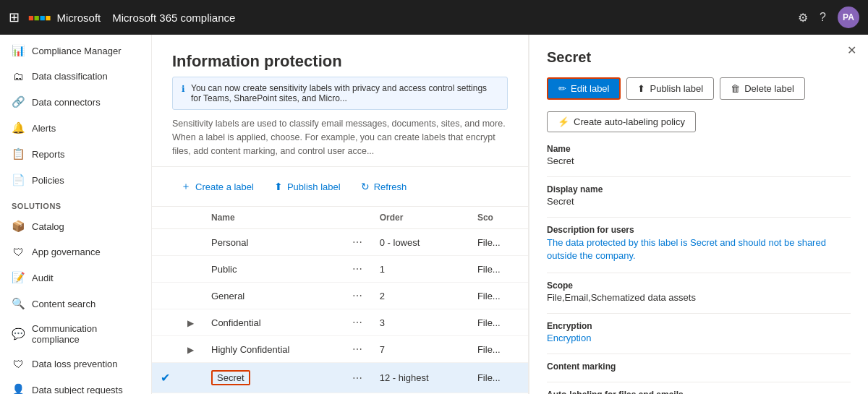 This screenshot has height=394, width=868. What do you see at coordinates (18, 278) in the screenshot?
I see `audit-icon: 📝` at bounding box center [18, 278].